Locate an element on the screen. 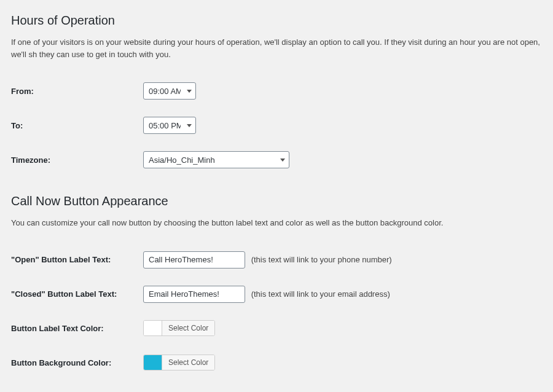  to-label: To: is located at coordinates (77, 125).